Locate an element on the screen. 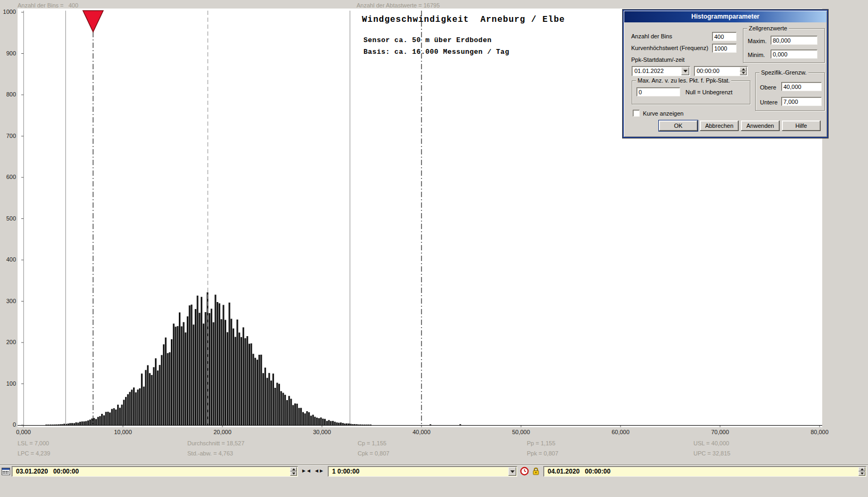  stat-durchschnitt: Durchschnitt = 18,527 is located at coordinates (216, 443).